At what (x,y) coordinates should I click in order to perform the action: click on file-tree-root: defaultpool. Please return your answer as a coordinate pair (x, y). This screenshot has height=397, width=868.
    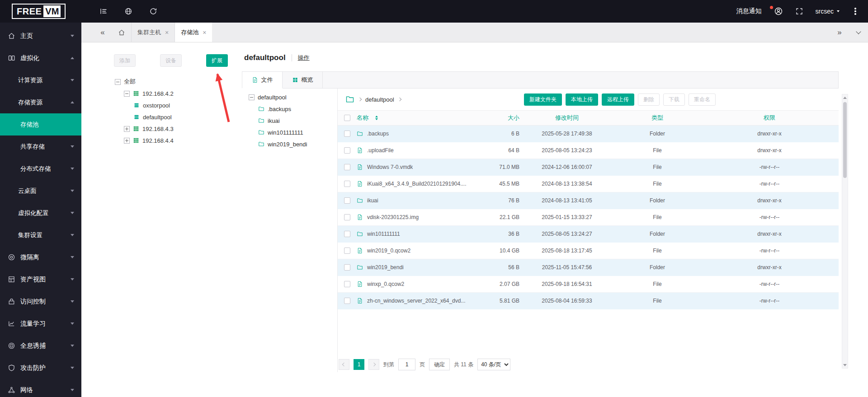
    Looking at the image, I should click on (293, 97).